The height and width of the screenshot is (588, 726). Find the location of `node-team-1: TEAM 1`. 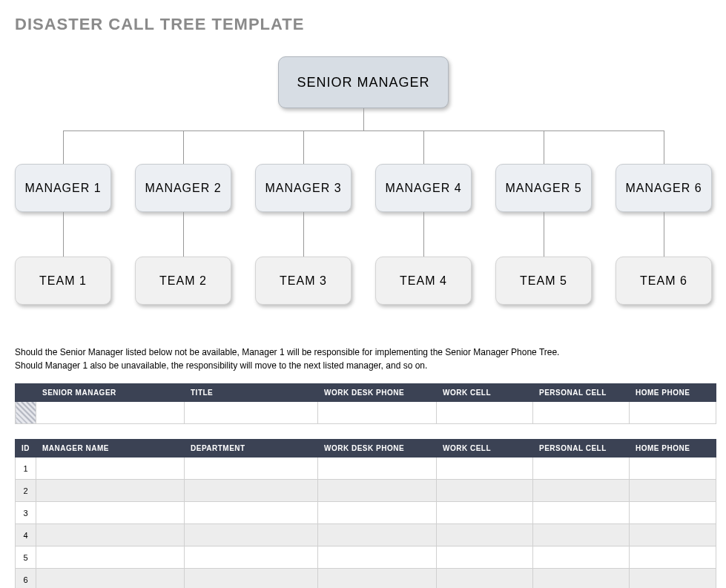

node-team-1: TEAM 1 is located at coordinates (63, 280).